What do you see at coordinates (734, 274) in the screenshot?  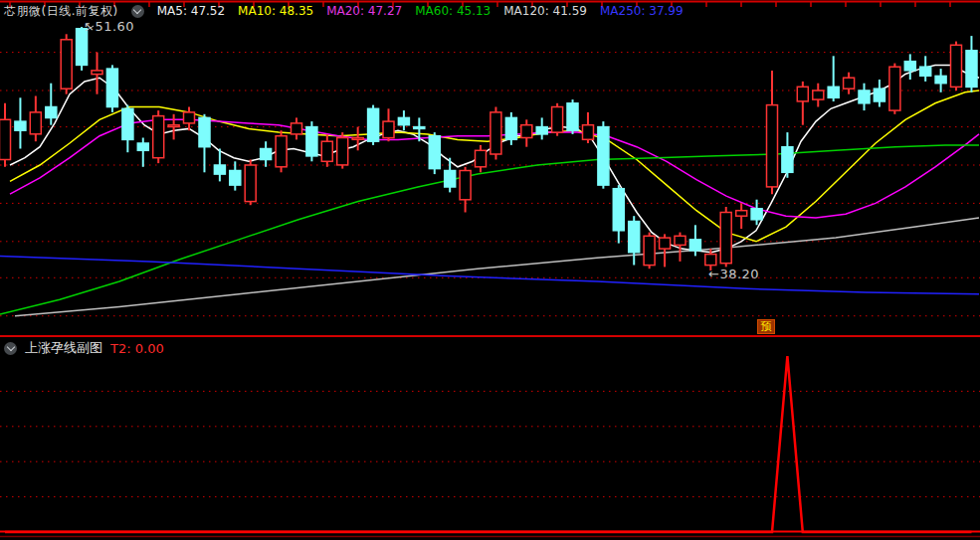 I see `low-price-label: ←38.20` at bounding box center [734, 274].